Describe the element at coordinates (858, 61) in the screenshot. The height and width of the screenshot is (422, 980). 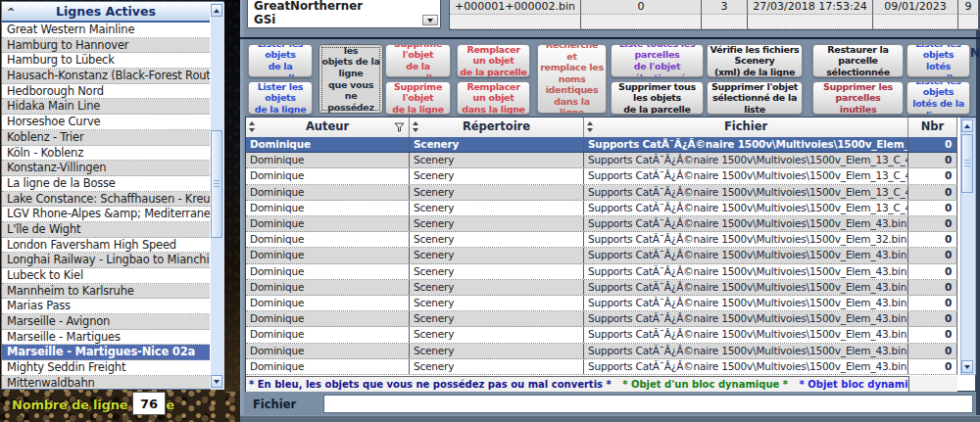
I see `restore-parcel-button: Restaurer la parcelle sélectionnée` at that location.